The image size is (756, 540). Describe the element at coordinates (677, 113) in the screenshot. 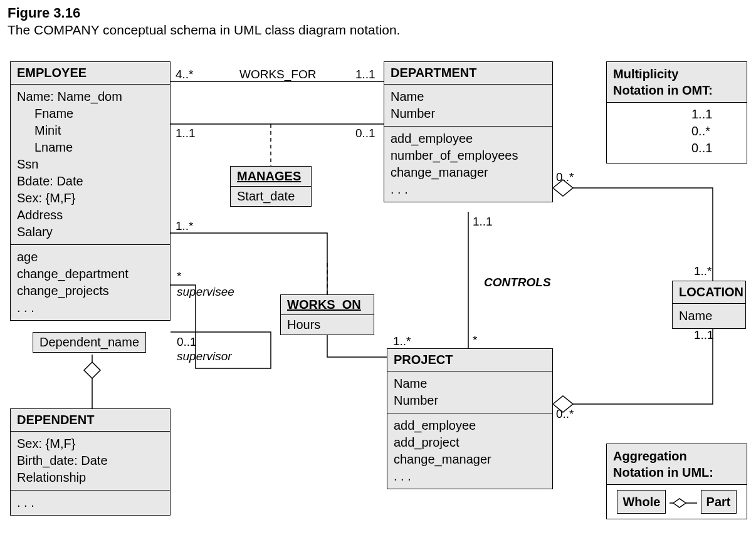

I see `legend-omt: Multiplicity Notation in OMT: 1..1 0..* …` at that location.